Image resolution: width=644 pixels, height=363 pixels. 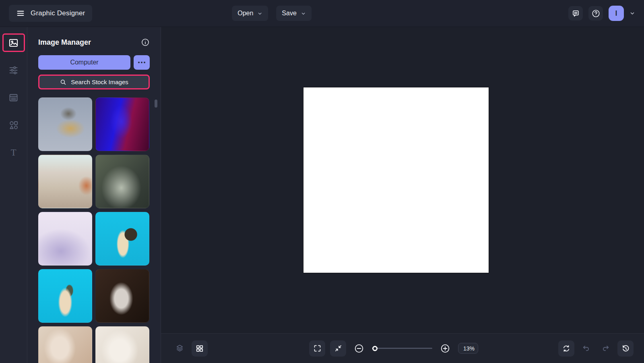 What do you see at coordinates (338, 348) in the screenshot?
I see `fit-to-screen-button` at bounding box center [338, 348].